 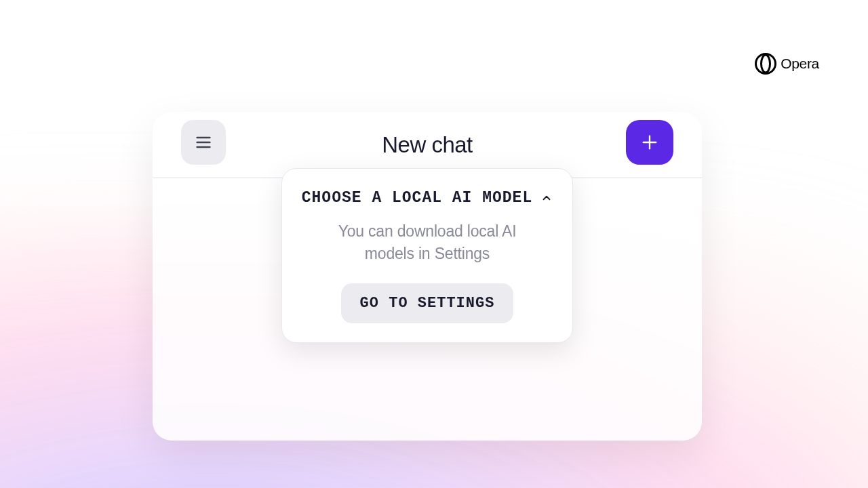 I want to click on go-to-settings-button: GO TO SETTINGS, so click(x=427, y=304).